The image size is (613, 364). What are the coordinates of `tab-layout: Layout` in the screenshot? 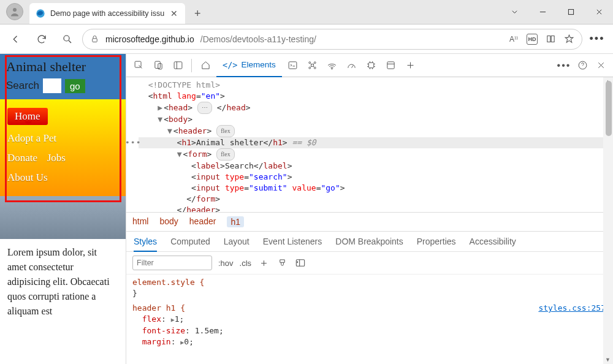 It's located at (237, 241).